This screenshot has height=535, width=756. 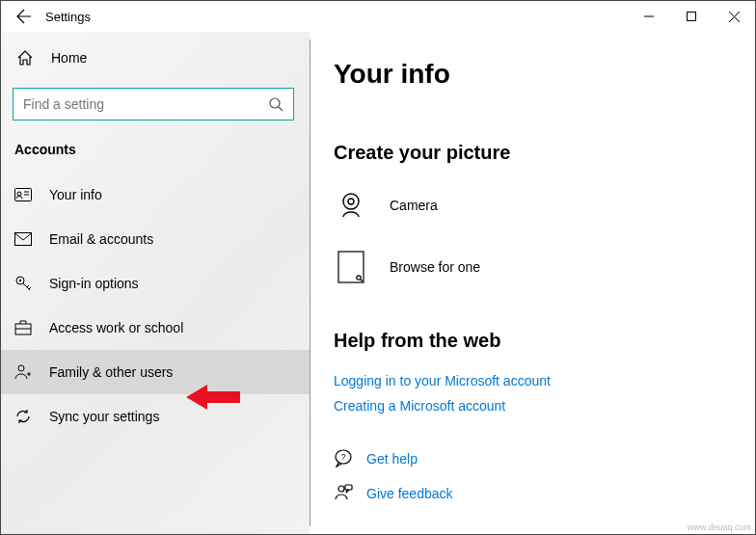 I want to click on get-help-link: Get help, so click(x=392, y=459).